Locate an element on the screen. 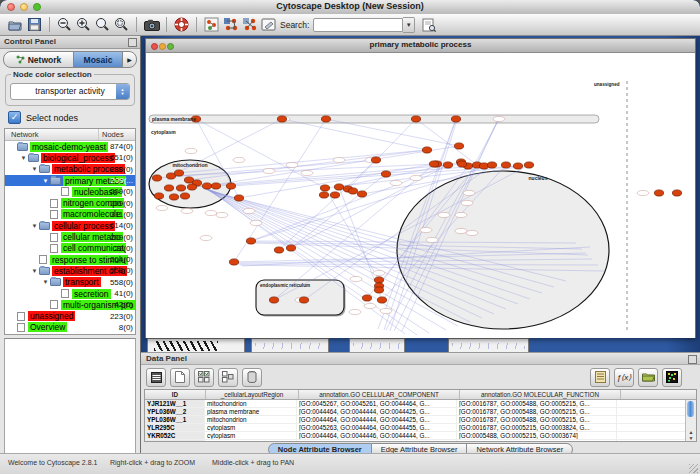 The width and height of the screenshot is (700, 474). table-cell: cytoplasm is located at coordinates (251, 436).